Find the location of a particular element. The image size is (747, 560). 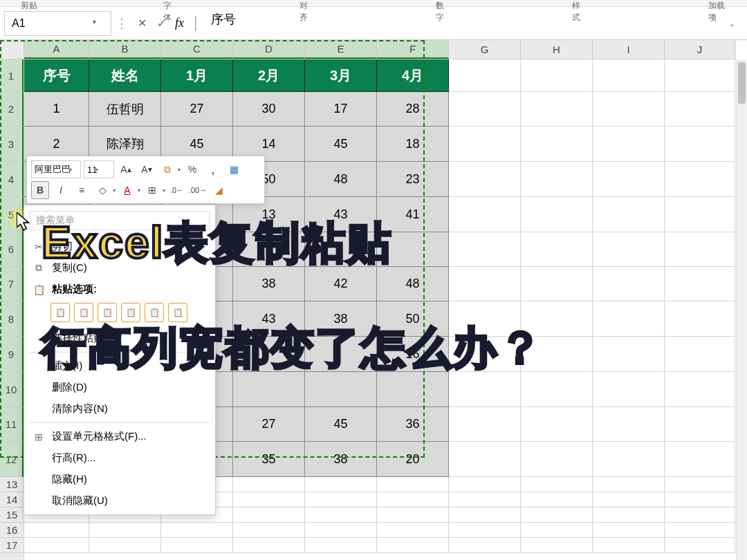

fx-icon: fx is located at coordinates (180, 24).